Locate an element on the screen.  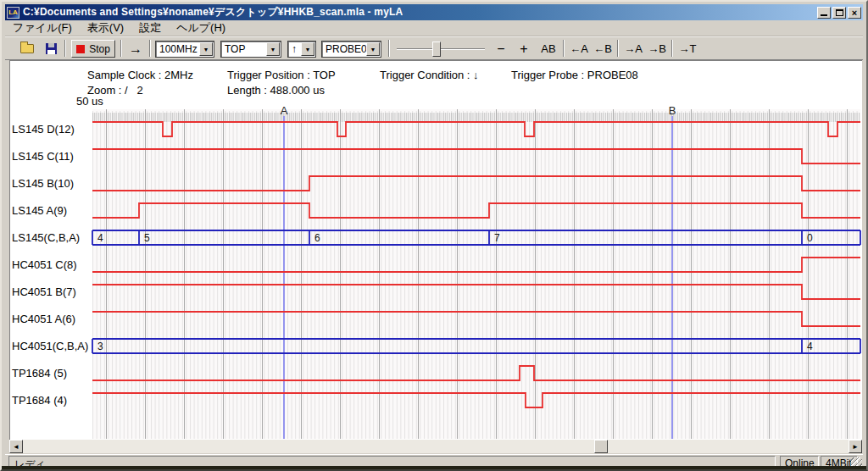
trigger-probe-info: Trigger Probe : PROBE08 is located at coordinates (575, 75).